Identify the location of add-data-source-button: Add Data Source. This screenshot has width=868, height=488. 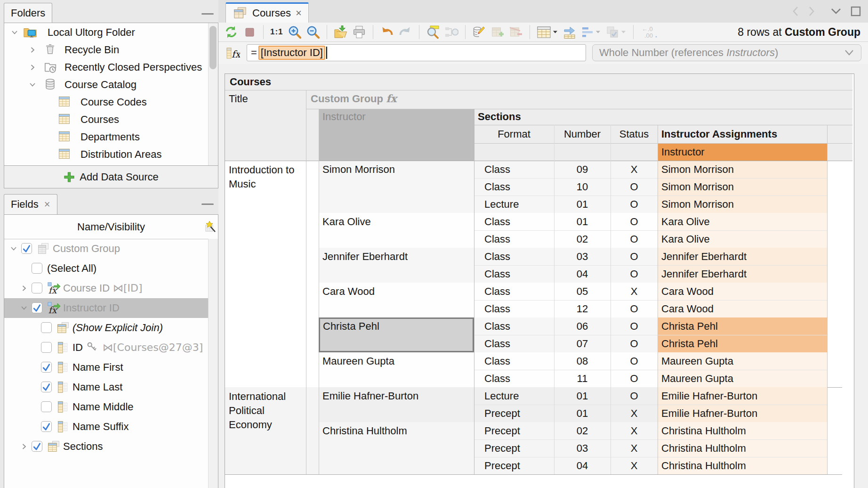
(111, 177).